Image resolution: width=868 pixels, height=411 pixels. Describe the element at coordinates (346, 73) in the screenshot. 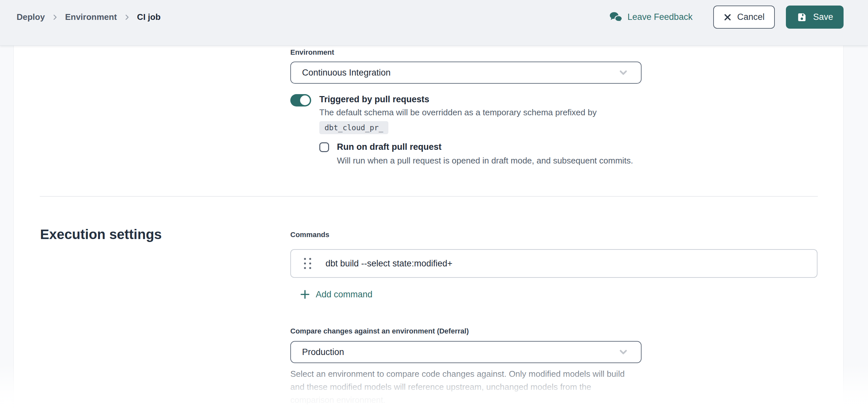

I see `environment-select-value: Continuous Integration` at that location.